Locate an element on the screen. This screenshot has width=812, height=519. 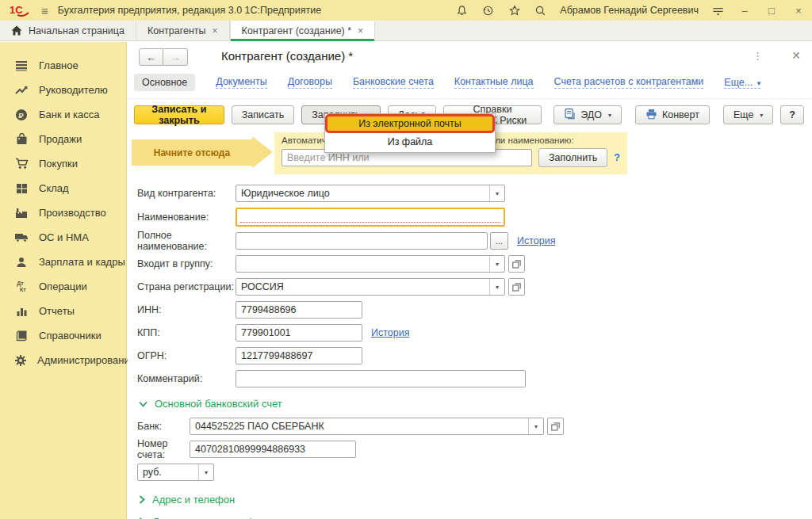
search-icon is located at coordinates (541, 11).